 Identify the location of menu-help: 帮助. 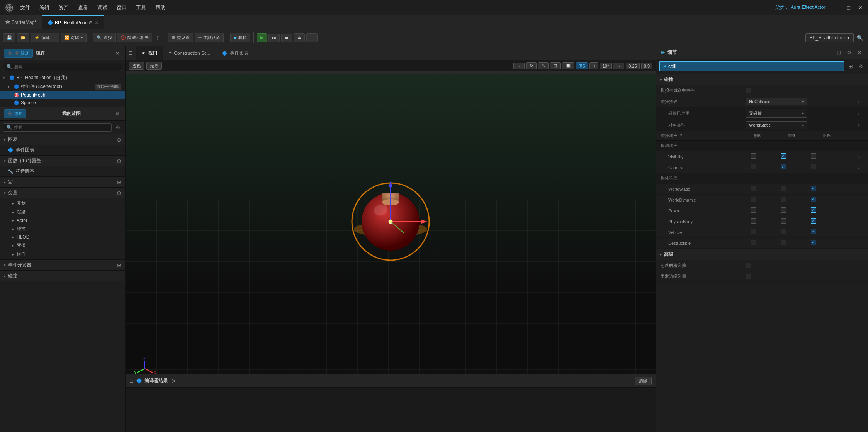
(160, 8).